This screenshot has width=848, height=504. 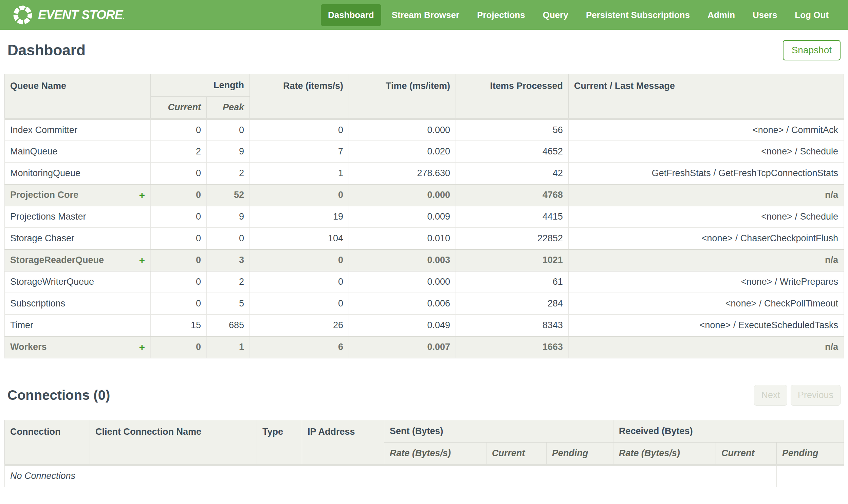 I want to click on queue-row: Workers + 0 1 6 0.007 1663 n/a, so click(x=425, y=347).